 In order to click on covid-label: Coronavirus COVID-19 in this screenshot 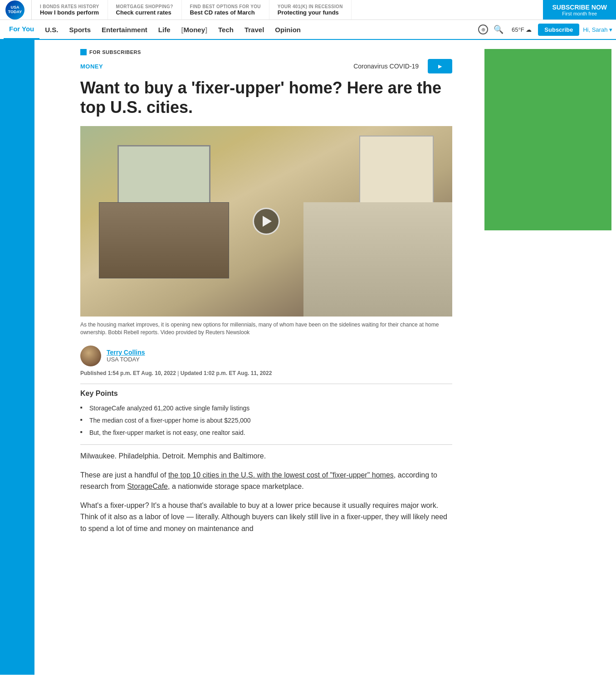, I will do `click(386, 66)`.